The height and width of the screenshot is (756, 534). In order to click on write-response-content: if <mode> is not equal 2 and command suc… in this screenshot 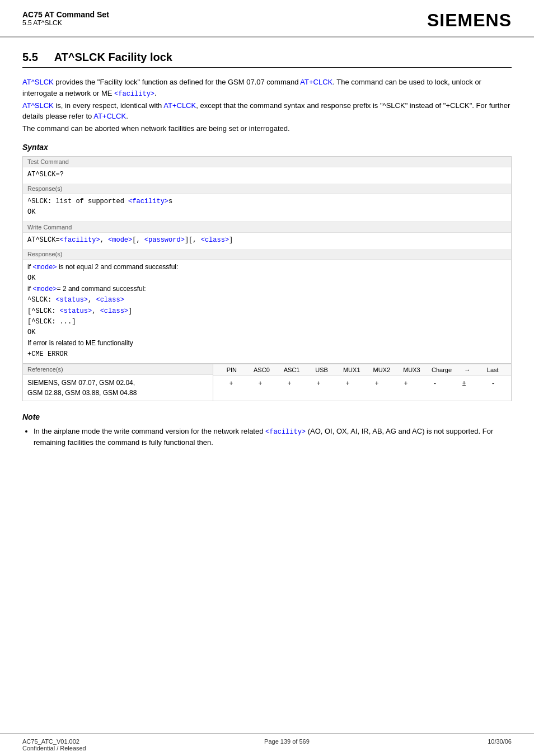, I will do `click(267, 312)`.